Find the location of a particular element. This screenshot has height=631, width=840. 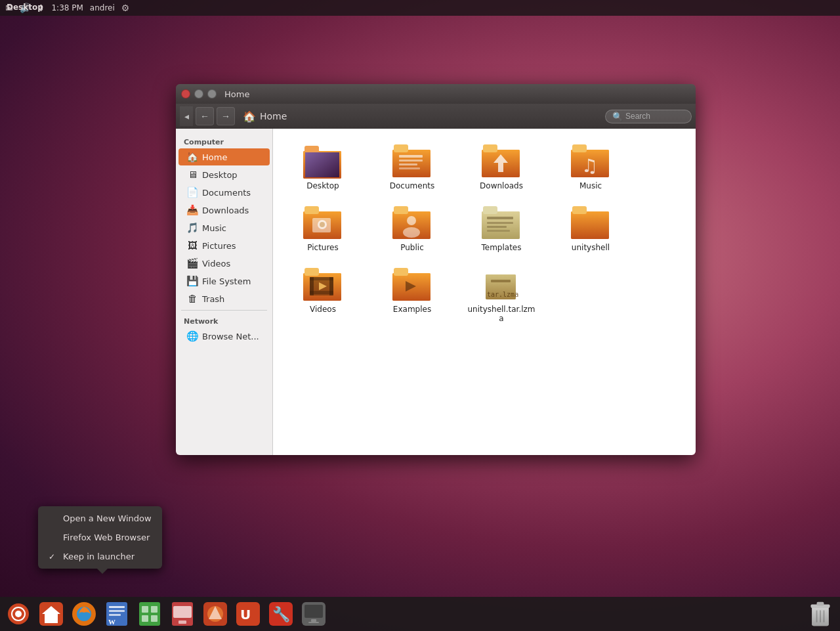

sidebar-item-trash: 🗑 Trash is located at coordinates (224, 299).